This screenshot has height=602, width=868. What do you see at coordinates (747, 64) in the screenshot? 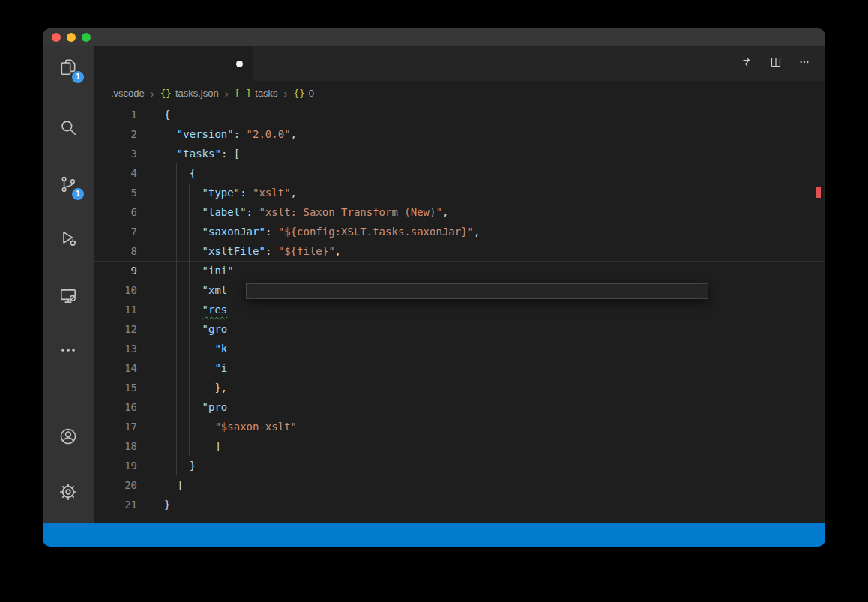
I see `open-changes-button` at bounding box center [747, 64].